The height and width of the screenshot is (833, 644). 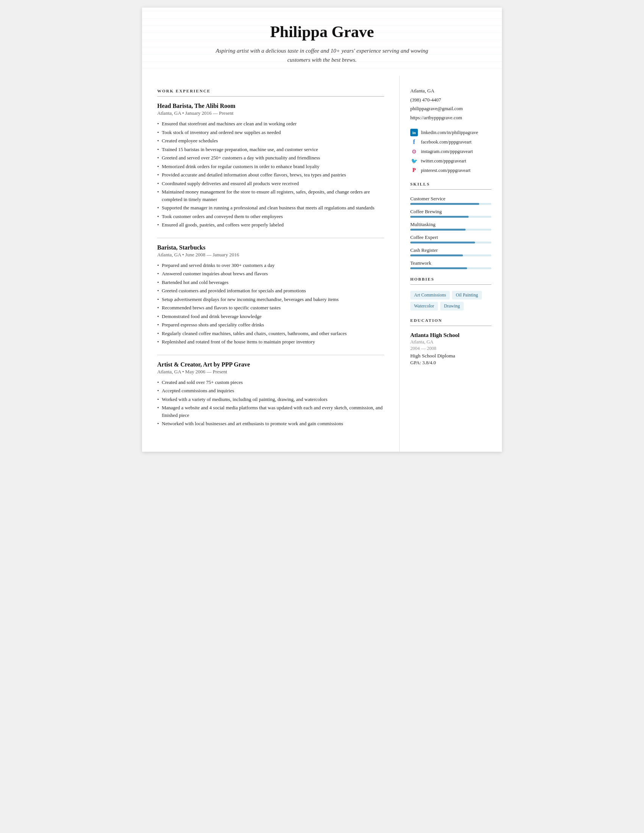 I want to click on pinterest-item: P pinterest.com/pppgraveart, so click(x=451, y=170).